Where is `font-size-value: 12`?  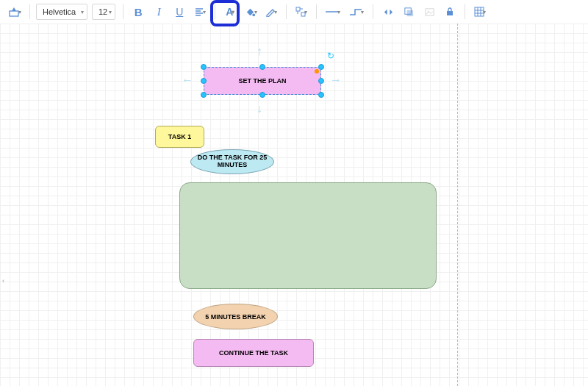 font-size-value: 12 is located at coordinates (103, 12).